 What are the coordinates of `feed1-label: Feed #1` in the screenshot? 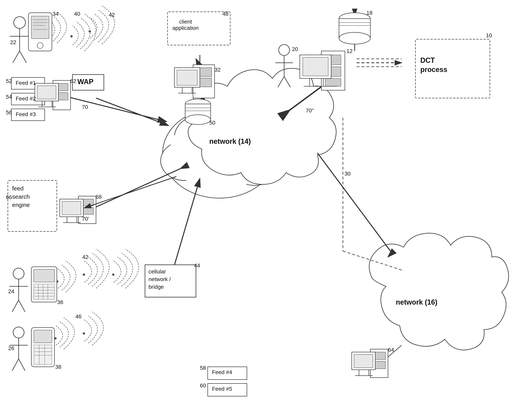 It's located at (26, 83).